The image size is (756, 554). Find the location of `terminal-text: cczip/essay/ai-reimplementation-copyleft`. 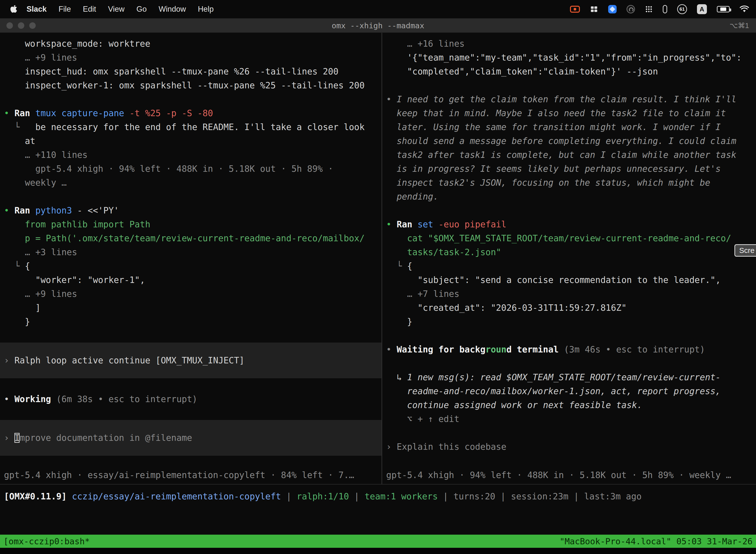

terminal-text: cczip/essay/ai-reimplementation-copyleft is located at coordinates (177, 496).